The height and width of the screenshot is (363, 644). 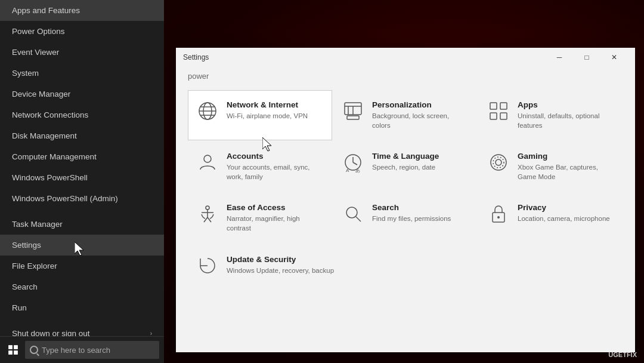 I want to click on menu-item-device-manager: Device Manager, so click(x=82, y=94).